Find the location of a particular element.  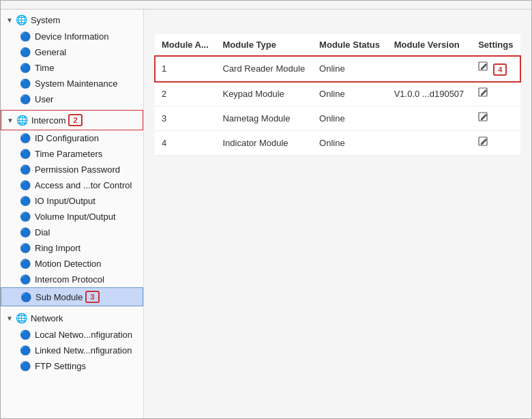

cell-type-1: Card Reader Module is located at coordinates (264, 69).